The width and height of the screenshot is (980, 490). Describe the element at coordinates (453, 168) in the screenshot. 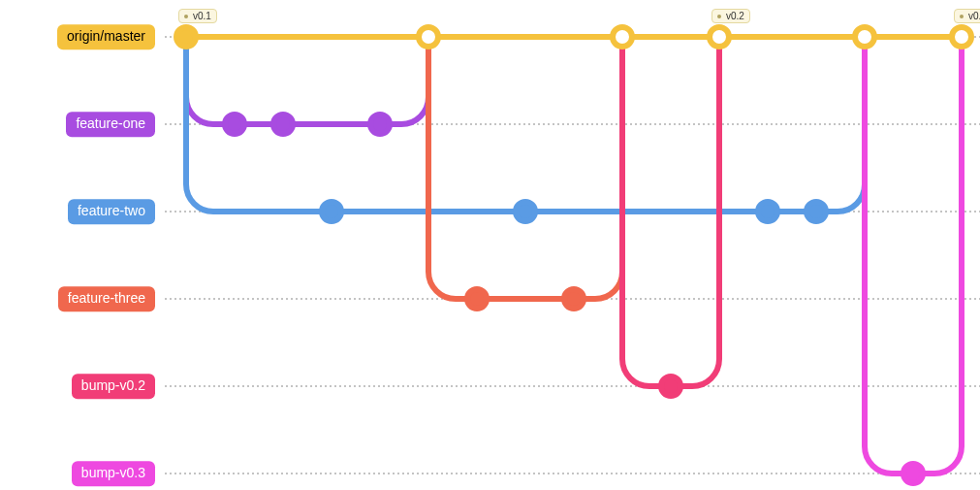

I see `branch-out-feature-three` at that location.